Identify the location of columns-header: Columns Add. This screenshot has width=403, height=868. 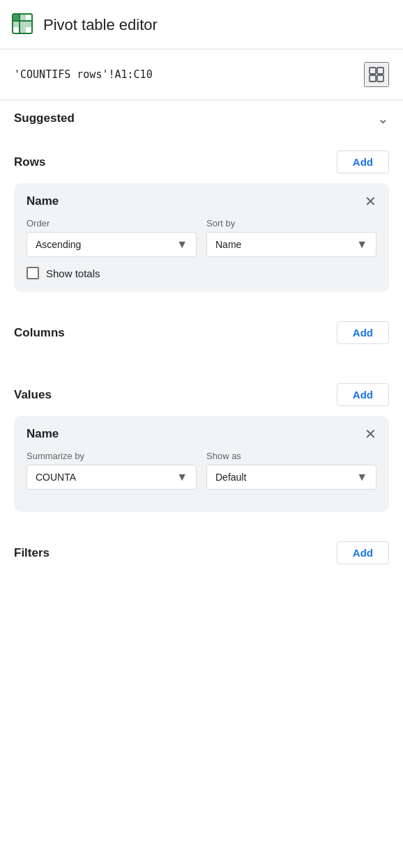
(202, 333).